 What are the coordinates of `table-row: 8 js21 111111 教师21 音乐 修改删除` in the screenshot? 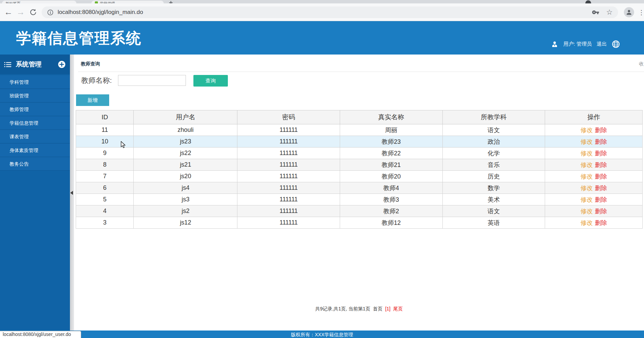 It's located at (360, 165).